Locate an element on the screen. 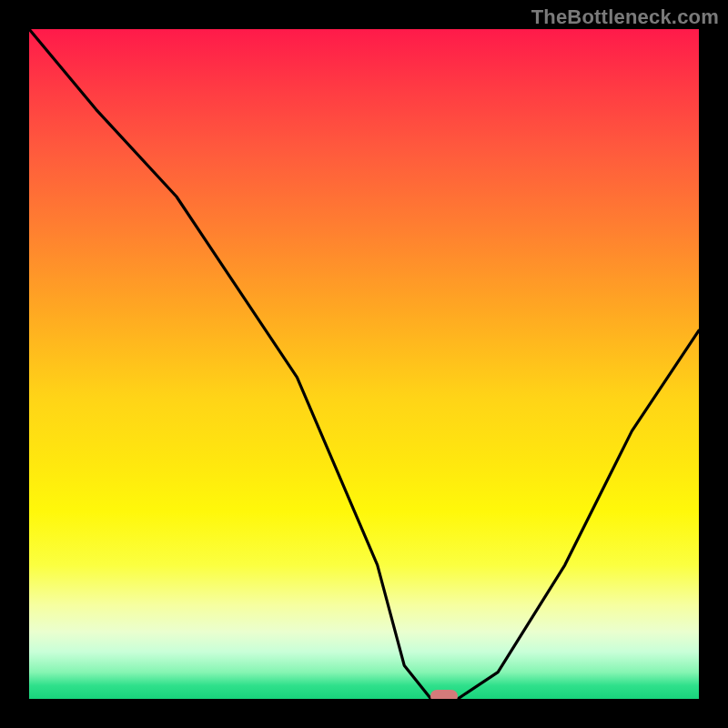 The image size is (728, 728). optimal-point-marker is located at coordinates (444, 694).